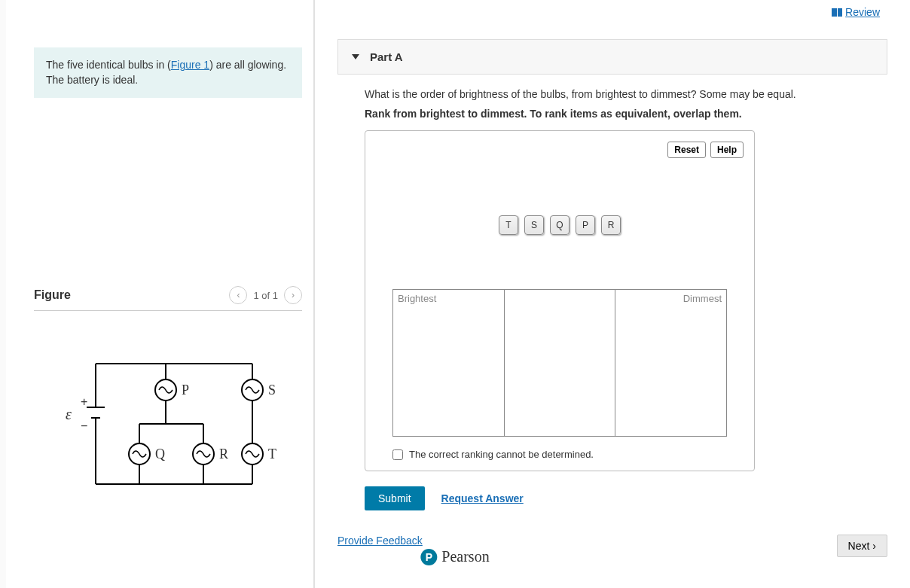 The width and height of the screenshot is (910, 588). Describe the element at coordinates (224, 455) in the screenshot. I see `bulb-label-R: R` at that location.